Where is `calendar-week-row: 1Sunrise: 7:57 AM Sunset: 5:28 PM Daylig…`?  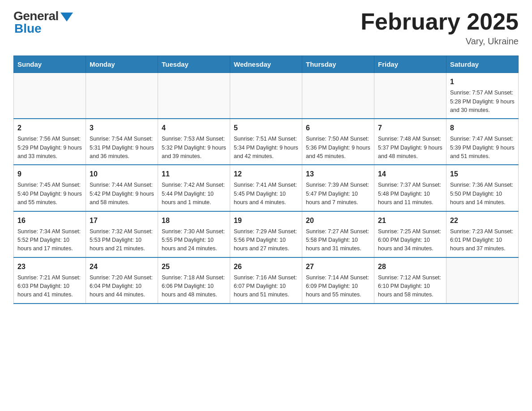
calendar-week-row: 1Sunrise: 7:57 AM Sunset: 5:28 PM Daylig… is located at coordinates (266, 96).